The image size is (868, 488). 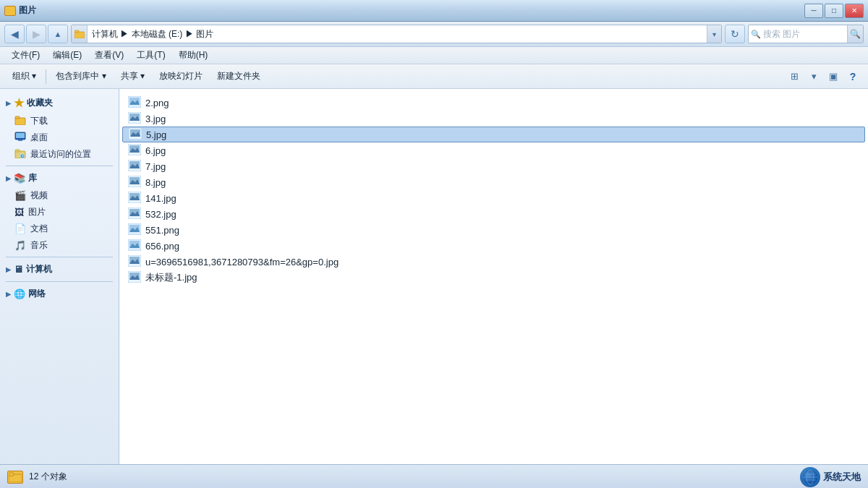 What do you see at coordinates (67, 55) in the screenshot?
I see `menu-edit: 编辑(E)` at bounding box center [67, 55].